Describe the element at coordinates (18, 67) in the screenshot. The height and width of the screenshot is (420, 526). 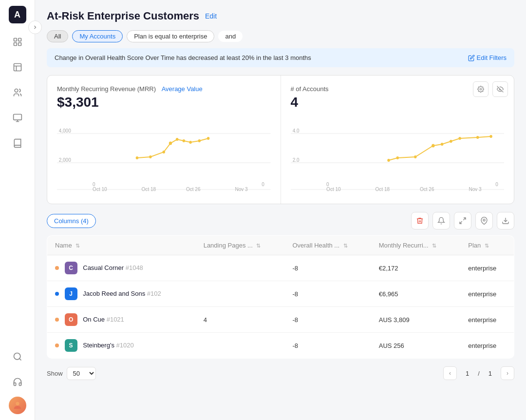
I see `sidebar-item-building` at that location.